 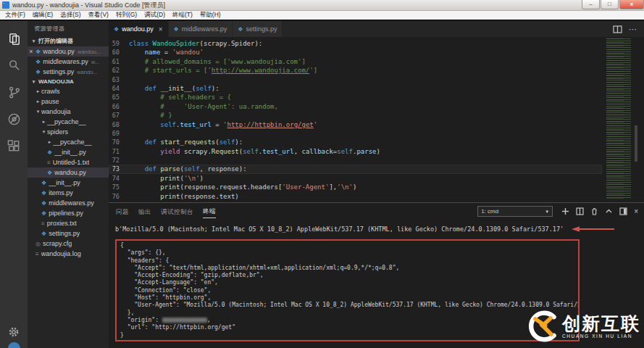 What do you see at coordinates (14, 93) in the screenshot?
I see `source-control-icon` at bounding box center [14, 93].